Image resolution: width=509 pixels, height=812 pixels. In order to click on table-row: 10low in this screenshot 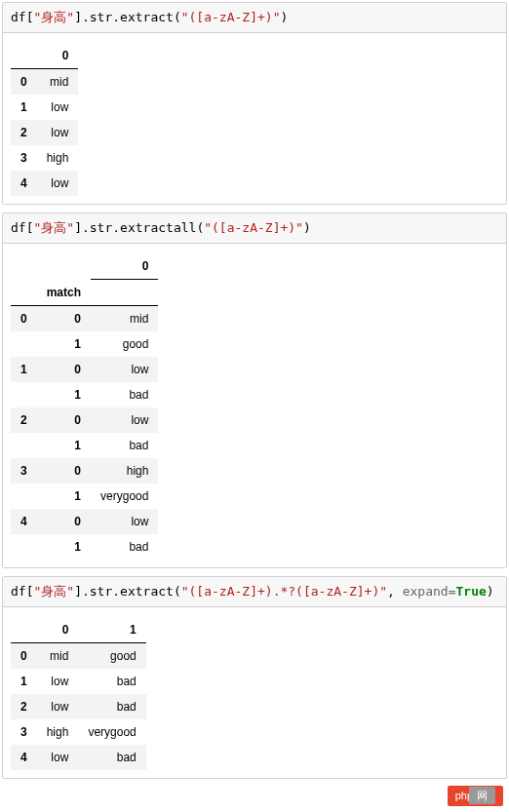, I will do `click(84, 369)`.